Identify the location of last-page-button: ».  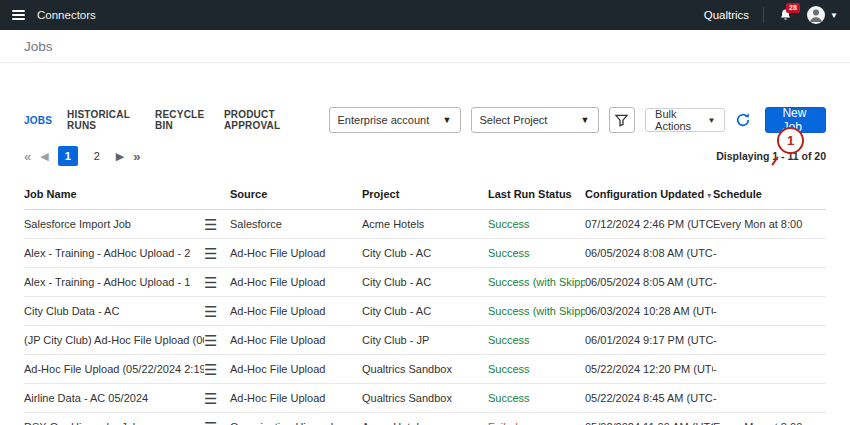
(136, 156).